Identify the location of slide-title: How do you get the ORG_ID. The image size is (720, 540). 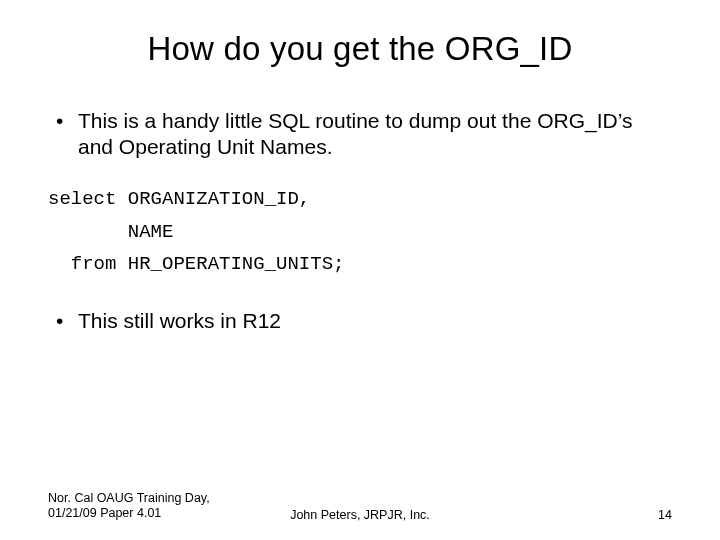
(360, 49).